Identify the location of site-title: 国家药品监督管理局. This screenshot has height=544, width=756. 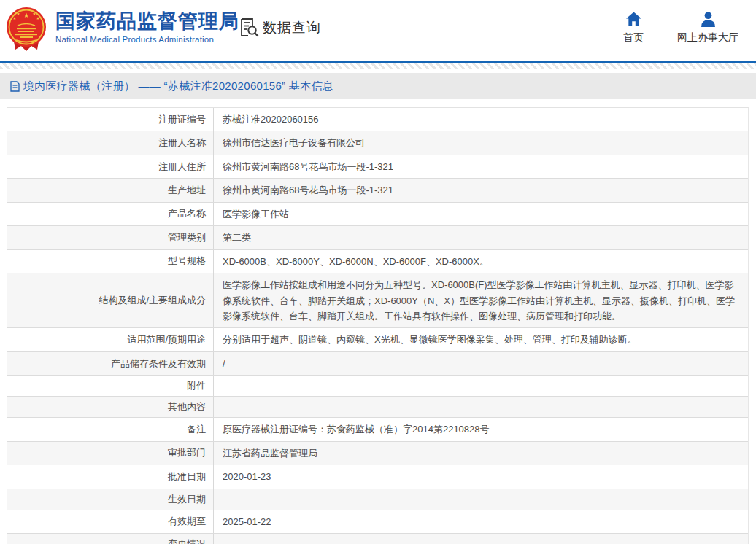
(147, 22).